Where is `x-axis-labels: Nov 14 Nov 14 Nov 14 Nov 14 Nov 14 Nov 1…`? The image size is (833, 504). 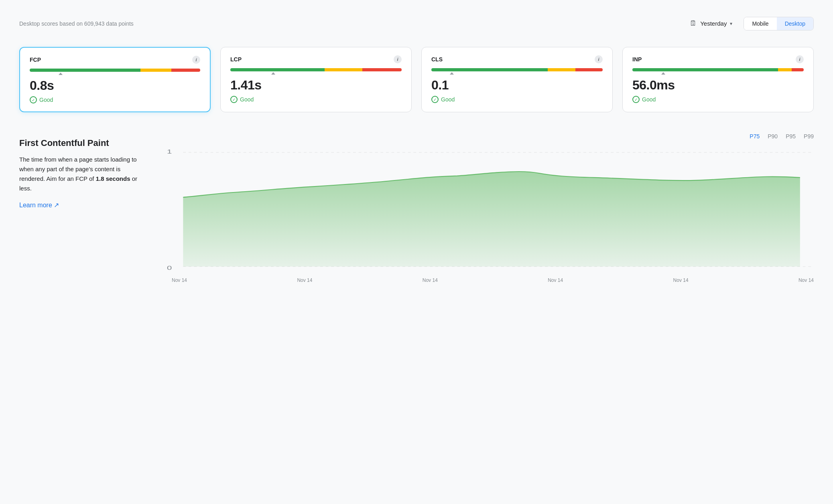 x-axis-labels: Nov 14 Nov 14 Nov 14 Nov 14 Nov 14 Nov 1… is located at coordinates (485, 279).